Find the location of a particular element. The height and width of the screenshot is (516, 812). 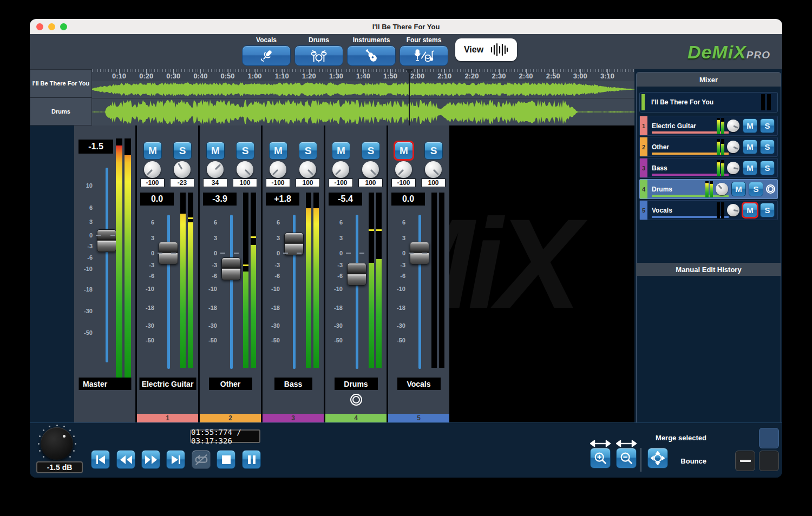

stop-button is located at coordinates (226, 460).